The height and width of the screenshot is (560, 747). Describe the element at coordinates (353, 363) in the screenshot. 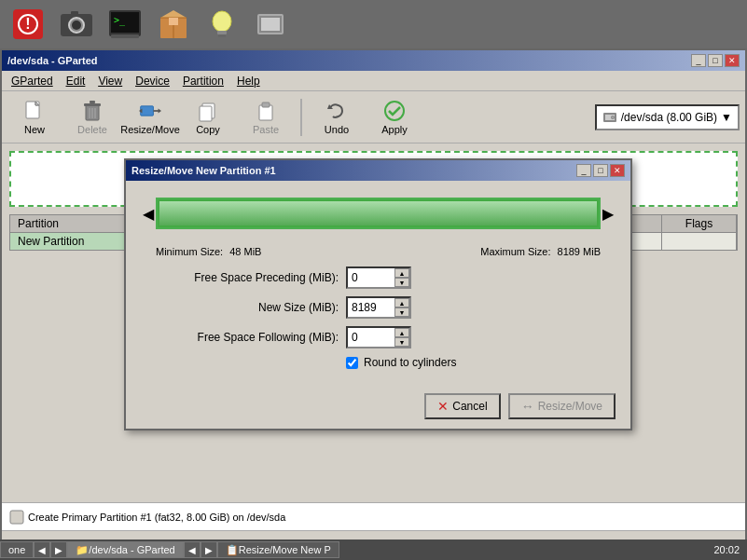

I see `round-cylinders-checkbox` at that location.